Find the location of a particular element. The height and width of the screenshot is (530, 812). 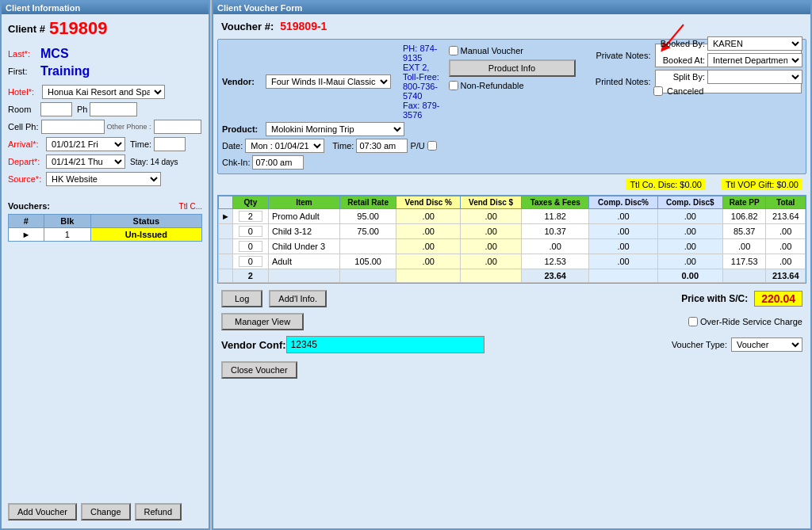

depart-select: 01/14/21 Thu is located at coordinates (86, 162).